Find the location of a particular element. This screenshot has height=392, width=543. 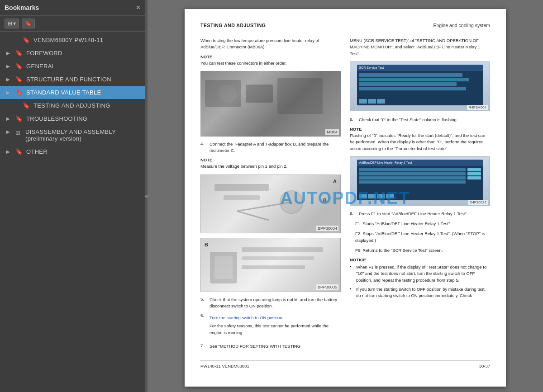

f5-text: F5: Returns to the "SCR Service Test" sc… is located at coordinates (423, 250).